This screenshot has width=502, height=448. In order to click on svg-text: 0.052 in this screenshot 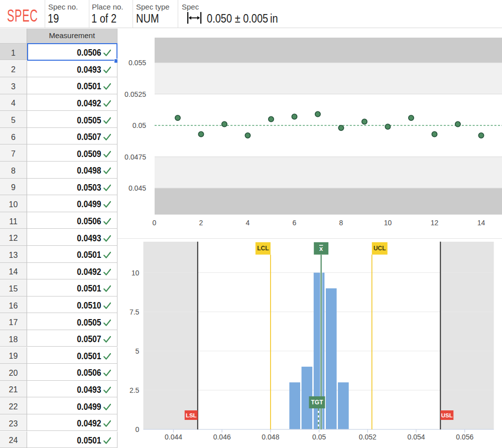, I will do `click(367, 436)`.